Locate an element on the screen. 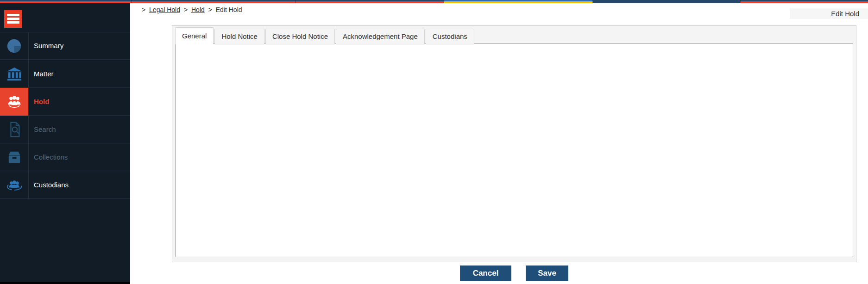 Image resolution: width=868 pixels, height=284 pixels. tab-strip: General Hold Notice Close Hold Notice Ac… is located at coordinates (325, 36).